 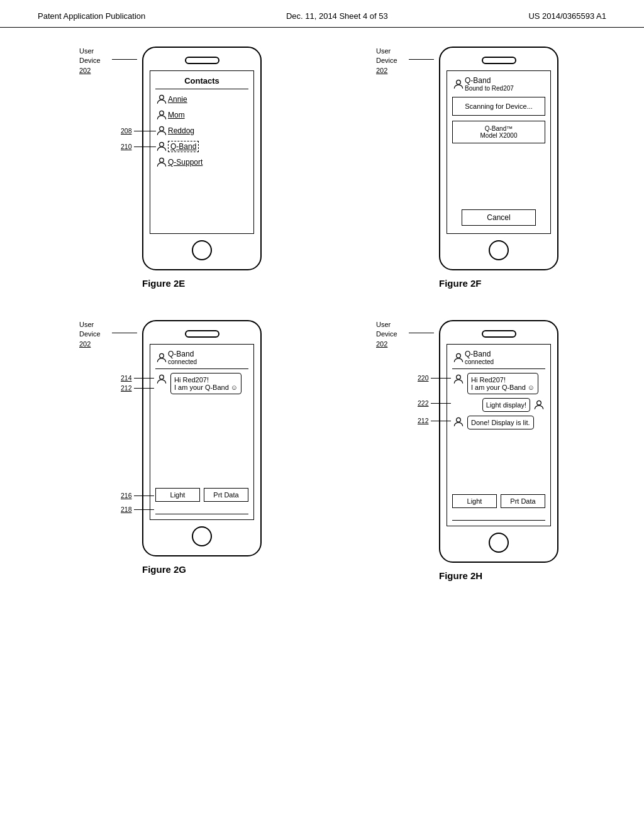 I want to click on screen-2e: Contacts Annie Mom, so click(x=202, y=152).